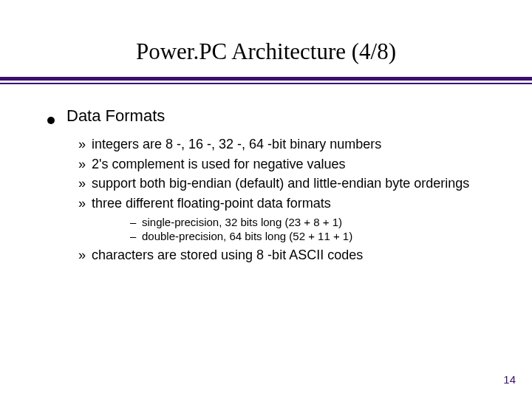 The width and height of the screenshot is (532, 399). What do you see at coordinates (242, 222) in the screenshot?
I see `sub-list-item-text: single-precision, 32 bits long (23 + 8 +…` at bounding box center [242, 222].